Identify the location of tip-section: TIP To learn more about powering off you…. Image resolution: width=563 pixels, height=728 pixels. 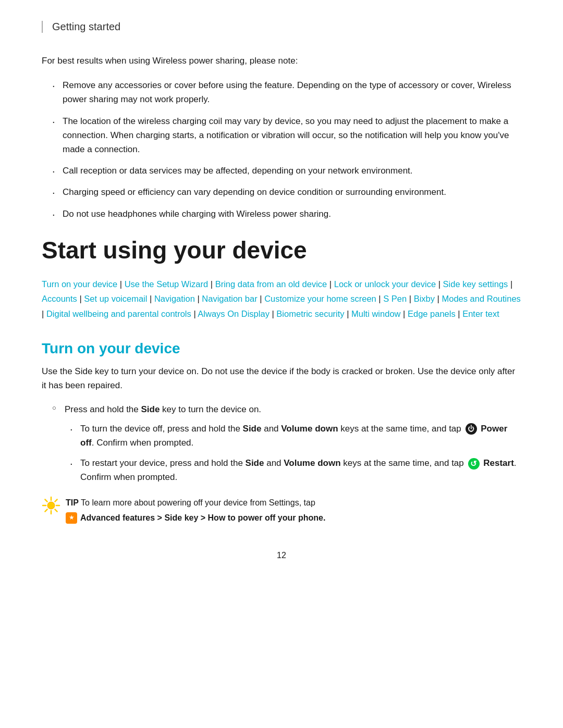
(282, 511).